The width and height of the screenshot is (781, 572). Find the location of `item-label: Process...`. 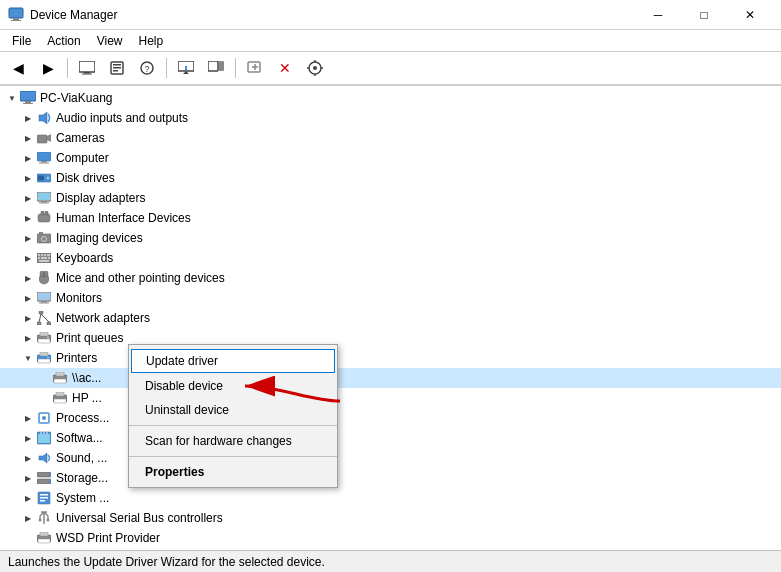

item-label: Process... is located at coordinates (82, 418).